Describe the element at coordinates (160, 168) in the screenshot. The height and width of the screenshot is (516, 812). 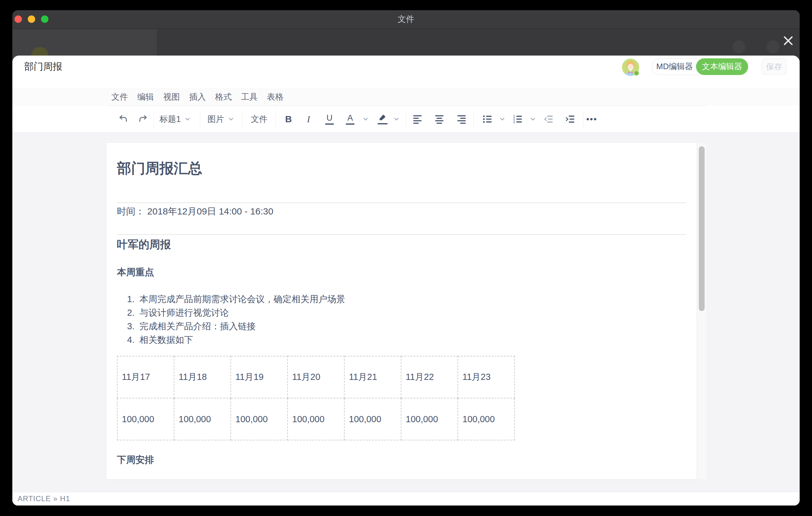
I see `document-heading-1: 部门周报汇总` at that location.